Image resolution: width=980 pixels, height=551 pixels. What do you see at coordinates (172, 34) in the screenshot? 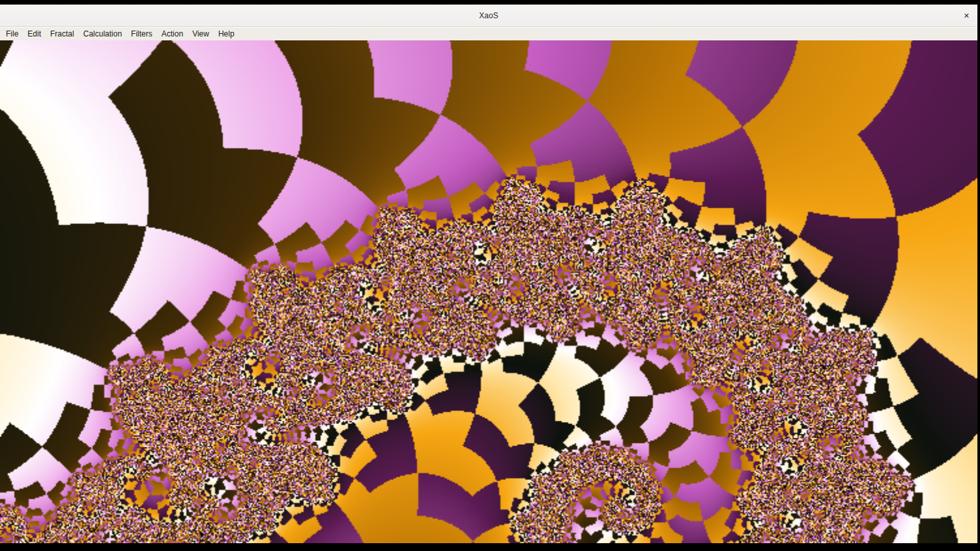
I see `menu-item-action: Action` at bounding box center [172, 34].